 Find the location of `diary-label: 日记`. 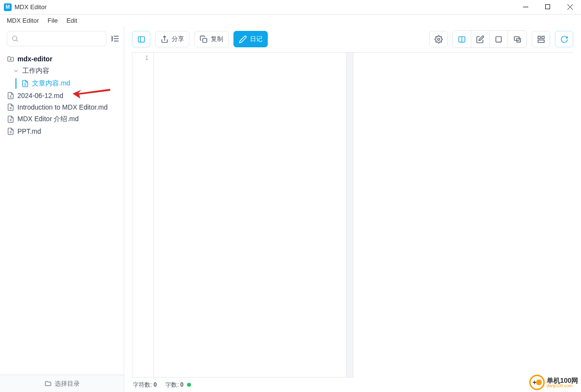

diary-label: 日记 is located at coordinates (256, 39).